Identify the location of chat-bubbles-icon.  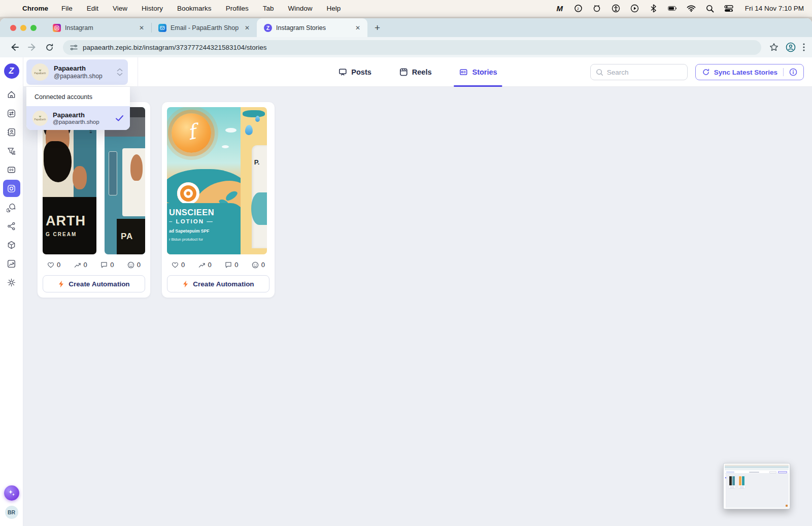
(11, 207).